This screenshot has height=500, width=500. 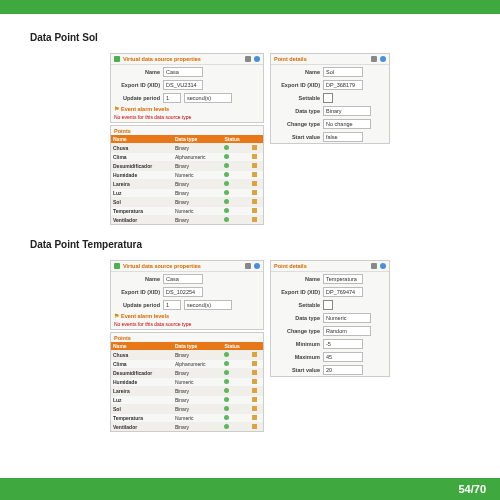 I want to click on points-title: Points, so click(x=122, y=131).